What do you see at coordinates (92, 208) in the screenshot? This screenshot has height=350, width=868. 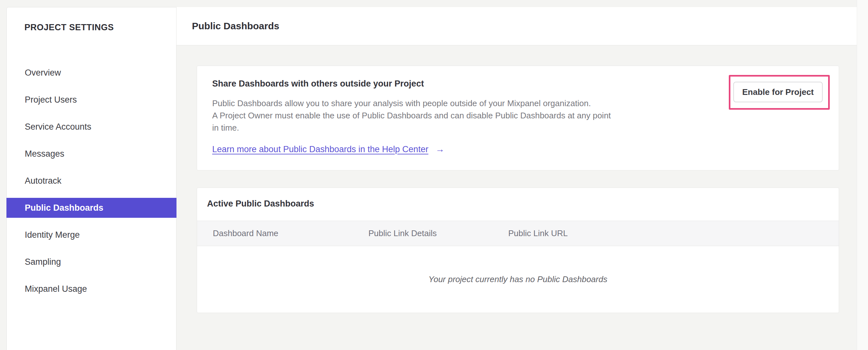 I see `sidebar-item-public-dashboards: Public Dashboards` at bounding box center [92, 208].